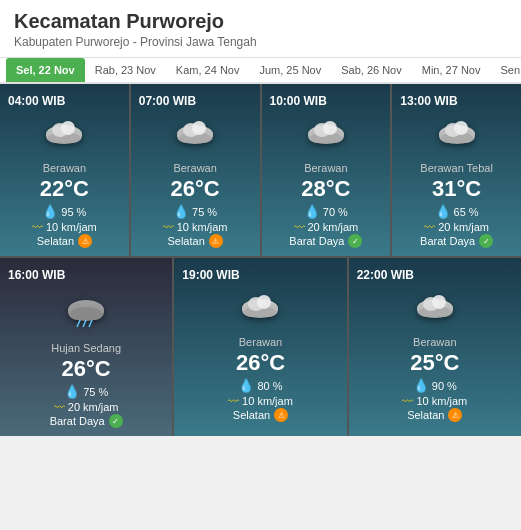 The image size is (521, 530). I want to click on weather-desc: Berawan Tebal, so click(456, 168).